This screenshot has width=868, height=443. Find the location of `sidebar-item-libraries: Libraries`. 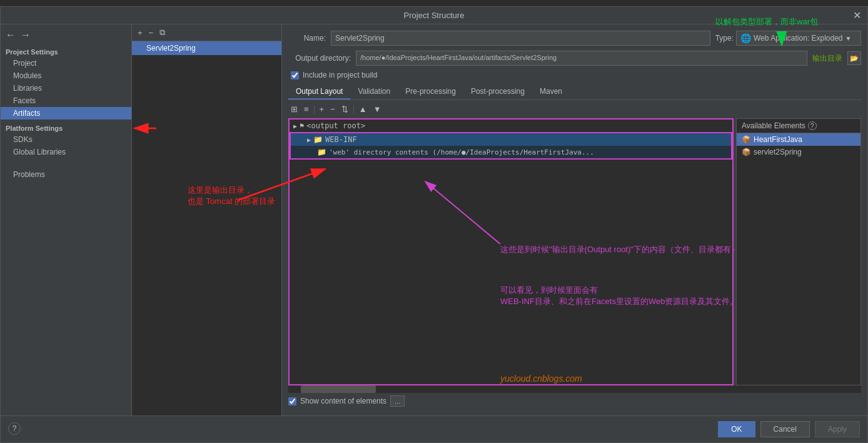

sidebar-item-libraries: Libraries is located at coordinates (66, 88).